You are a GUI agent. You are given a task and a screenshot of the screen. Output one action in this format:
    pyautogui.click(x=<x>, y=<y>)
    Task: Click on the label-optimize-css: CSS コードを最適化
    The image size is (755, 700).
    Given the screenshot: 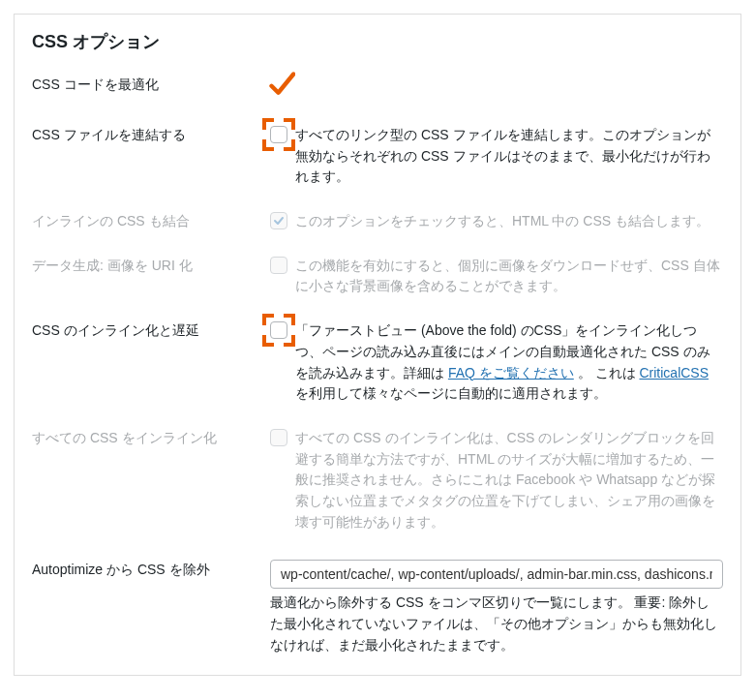 What is the action you would take?
    pyautogui.click(x=151, y=84)
    